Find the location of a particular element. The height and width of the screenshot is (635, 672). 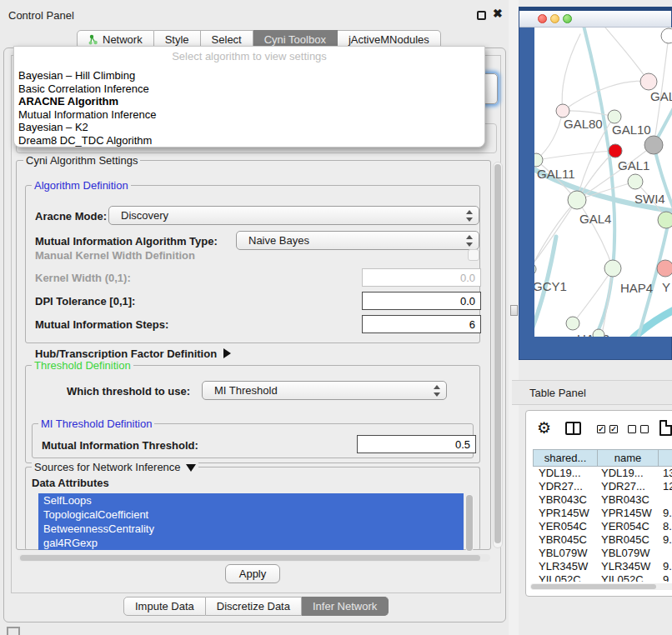

dropdown-item: Mutual Information Inference is located at coordinates (249, 115).